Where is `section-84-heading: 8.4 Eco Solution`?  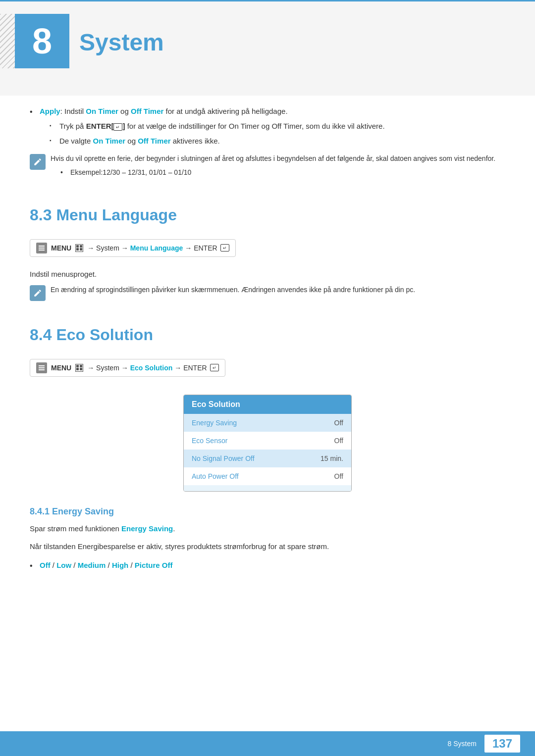 section-84-heading: 8.4 Eco Solution is located at coordinates (268, 335).